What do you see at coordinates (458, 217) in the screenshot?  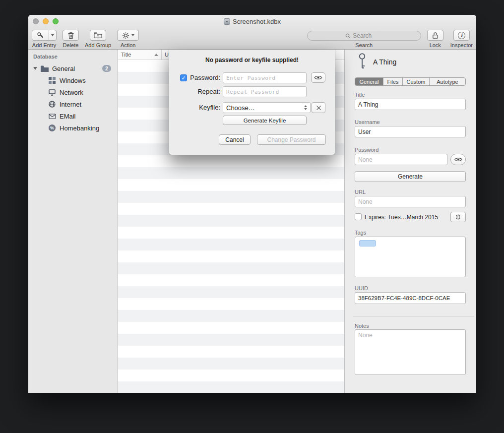 I see `expires-settings-button` at bounding box center [458, 217].